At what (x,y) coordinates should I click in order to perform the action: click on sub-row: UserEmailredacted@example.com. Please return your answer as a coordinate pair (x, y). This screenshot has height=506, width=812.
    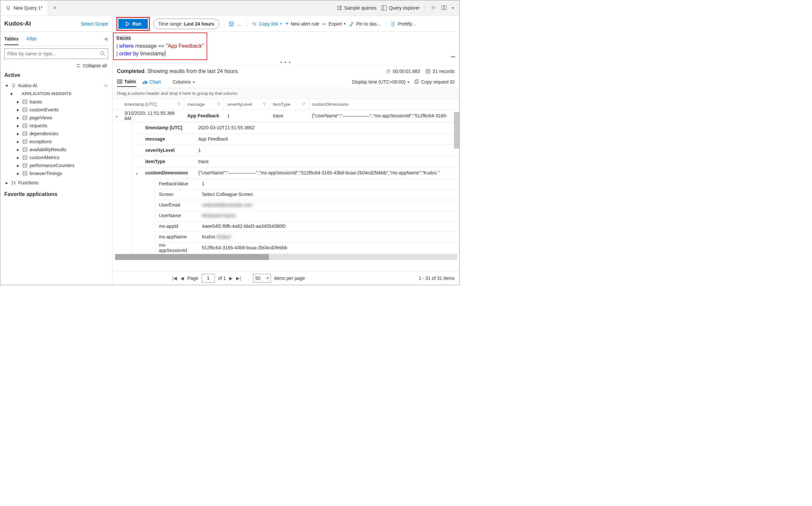
    Looking at the image, I should click on (307, 205).